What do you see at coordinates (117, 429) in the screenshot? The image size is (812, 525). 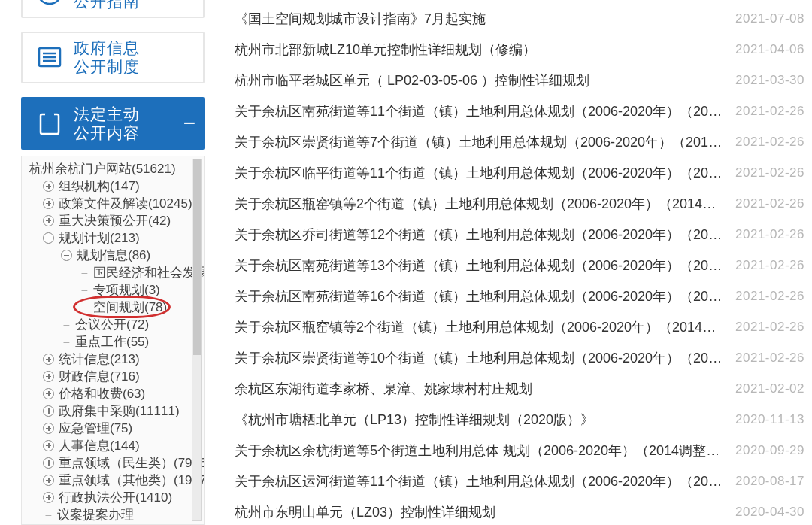 I see `tree-node: 应急管理(75)` at bounding box center [117, 429].